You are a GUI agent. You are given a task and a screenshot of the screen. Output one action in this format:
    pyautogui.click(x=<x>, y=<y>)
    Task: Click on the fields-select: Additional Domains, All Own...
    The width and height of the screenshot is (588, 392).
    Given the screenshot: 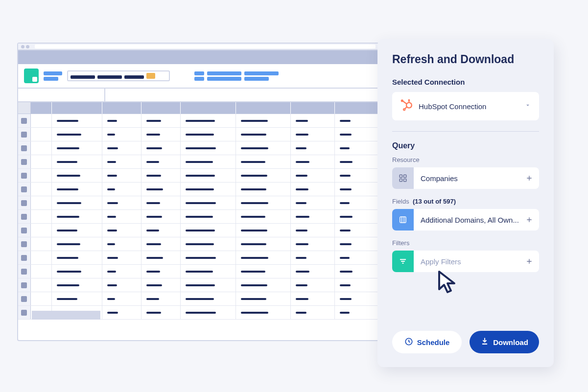 What is the action you would take?
    pyautogui.click(x=466, y=220)
    